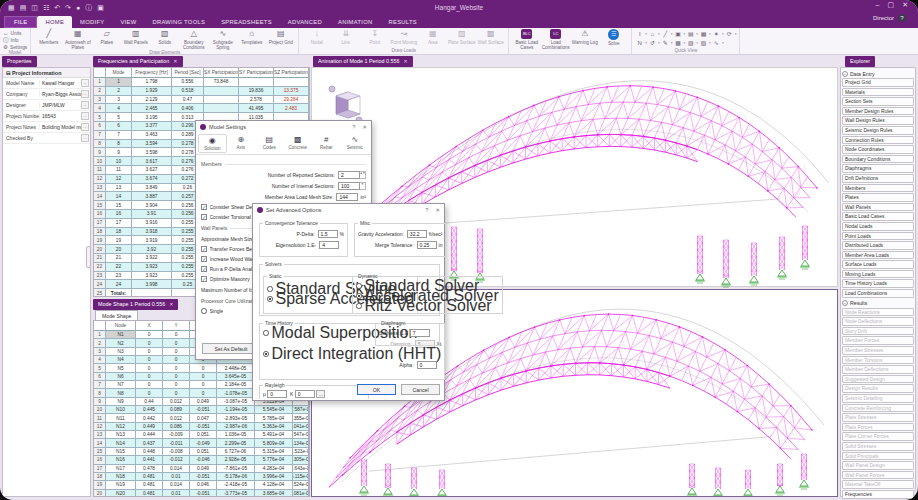 The image size is (918, 500). What do you see at coordinates (176, 485) in the screenshot?
I see `cell: 0.014` at bounding box center [176, 485].